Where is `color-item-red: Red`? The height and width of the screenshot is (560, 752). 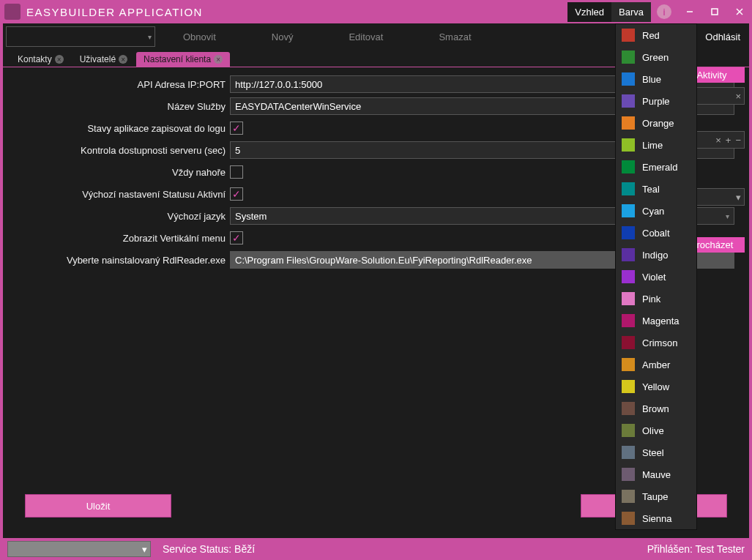 color-item-red: Red is located at coordinates (656, 35).